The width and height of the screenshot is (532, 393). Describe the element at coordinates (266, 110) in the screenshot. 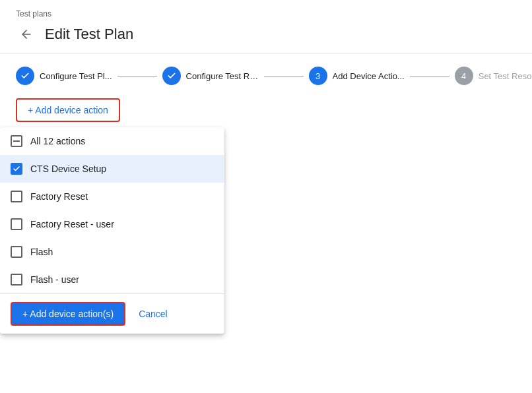

I see `main-content: + Add device action All 12 actions` at that location.